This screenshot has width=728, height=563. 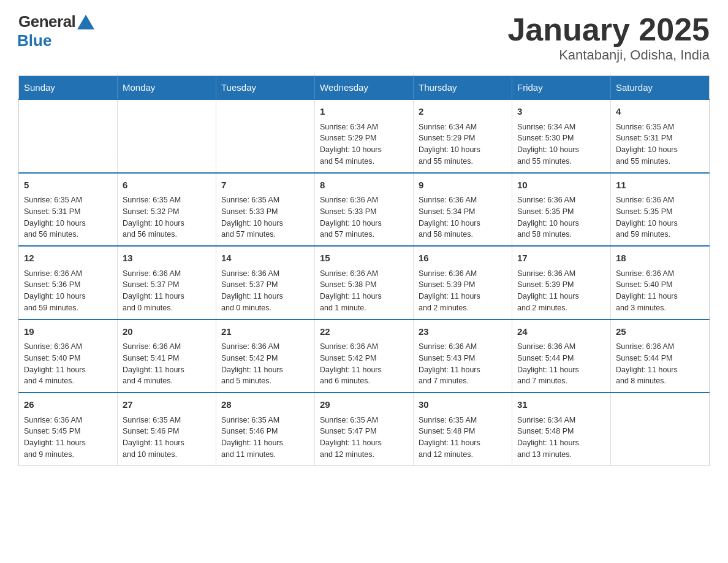 I want to click on calendar-cell: 18Sunrise: 6:36 AMSunset: 5:40 PMDayligh…, so click(x=661, y=283).